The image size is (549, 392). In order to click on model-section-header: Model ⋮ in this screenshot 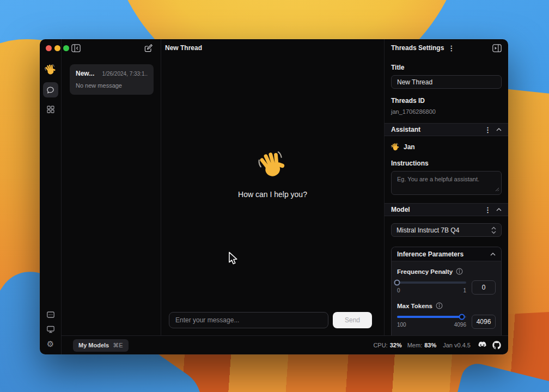, I will do `click(447, 210)`.